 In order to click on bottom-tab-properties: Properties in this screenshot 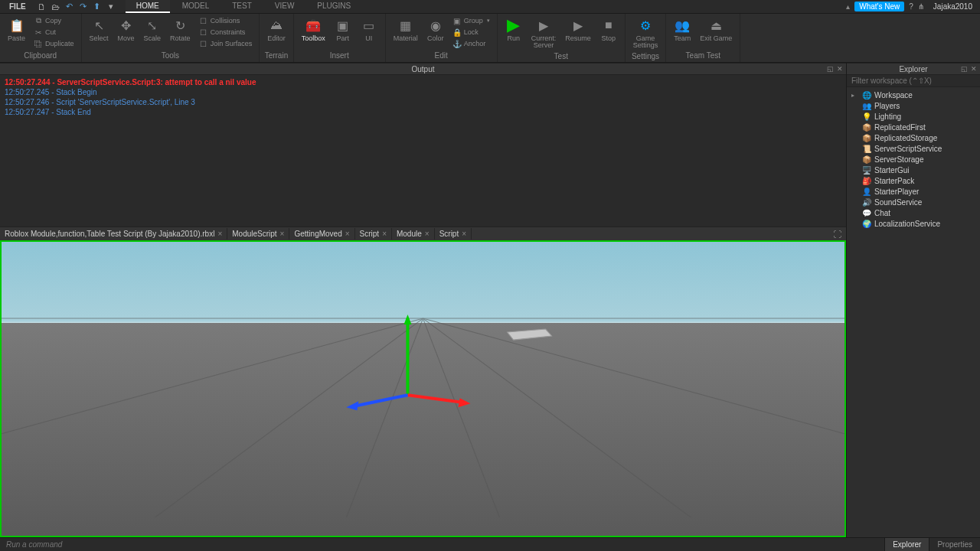, I will do `click(954, 545)`.